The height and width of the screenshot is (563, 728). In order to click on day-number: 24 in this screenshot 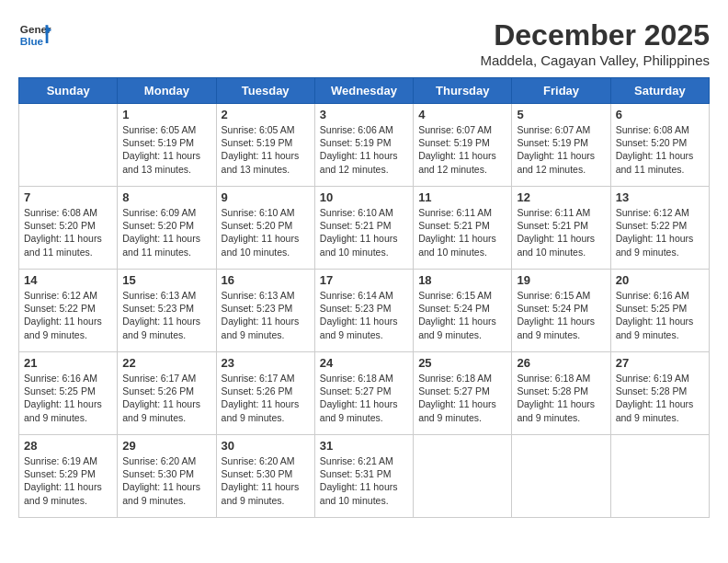, I will do `click(364, 362)`.